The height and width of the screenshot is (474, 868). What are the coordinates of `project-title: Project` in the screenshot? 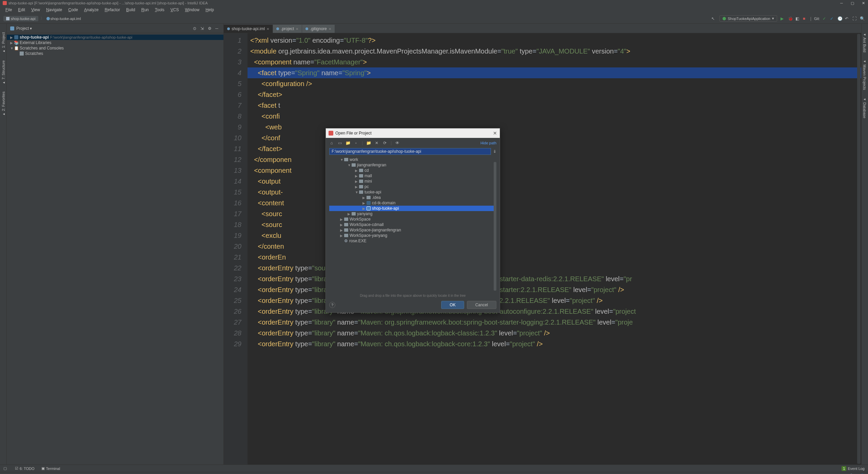 It's located at (22, 28).